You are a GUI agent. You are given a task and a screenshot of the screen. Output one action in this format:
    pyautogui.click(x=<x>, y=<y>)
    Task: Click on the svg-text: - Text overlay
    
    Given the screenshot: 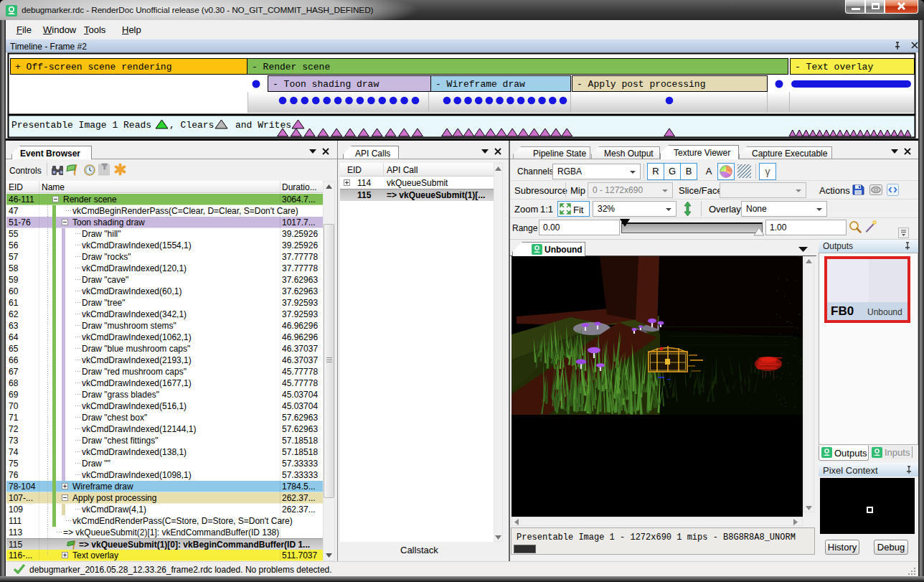 What is the action you would take?
    pyautogui.click(x=834, y=67)
    